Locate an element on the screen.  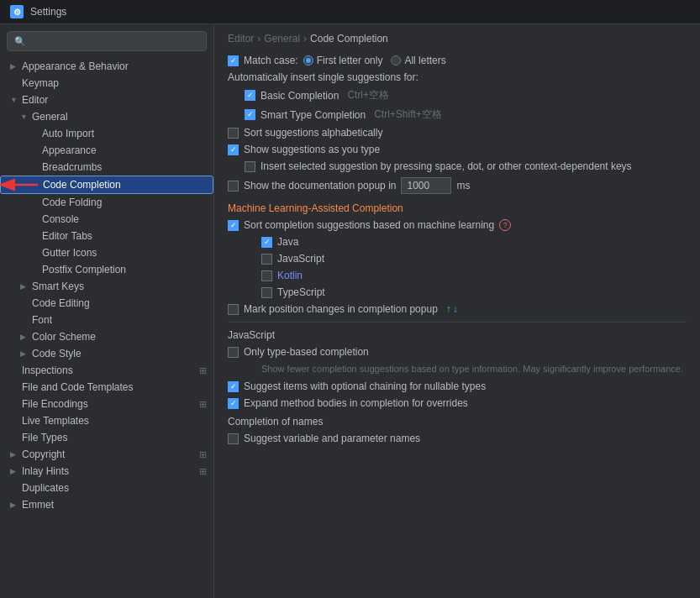
search-icon: 🔍 is located at coordinates (20, 42).